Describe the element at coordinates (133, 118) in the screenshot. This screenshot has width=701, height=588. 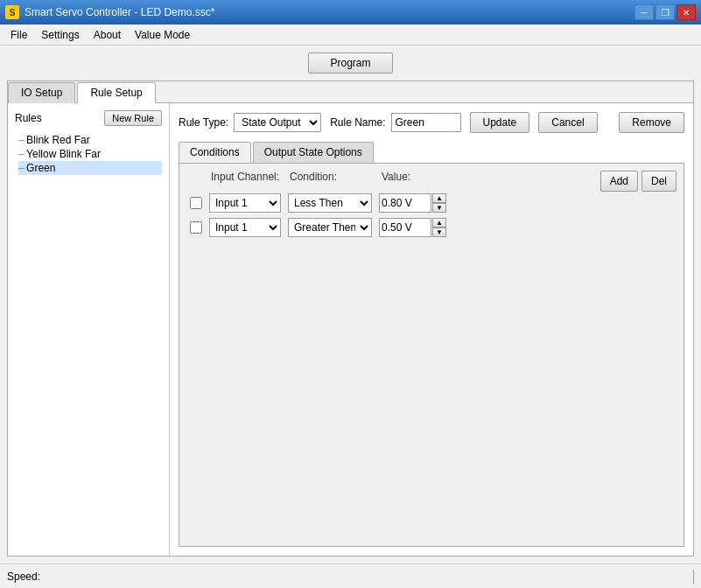
I see `new-rule-button: New Rule` at that location.